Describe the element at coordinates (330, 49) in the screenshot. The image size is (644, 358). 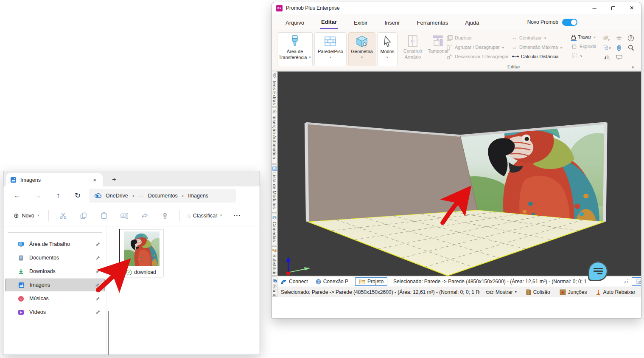
I see `ribbon-parede-piso-button: Parede/Piso ∨` at that location.